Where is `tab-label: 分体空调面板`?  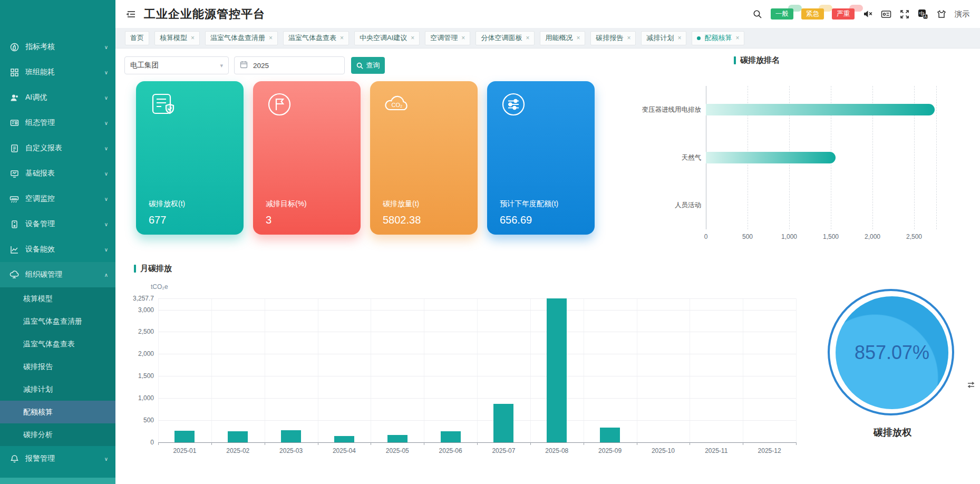
tab-label: 分体空调面板 is located at coordinates (501, 38).